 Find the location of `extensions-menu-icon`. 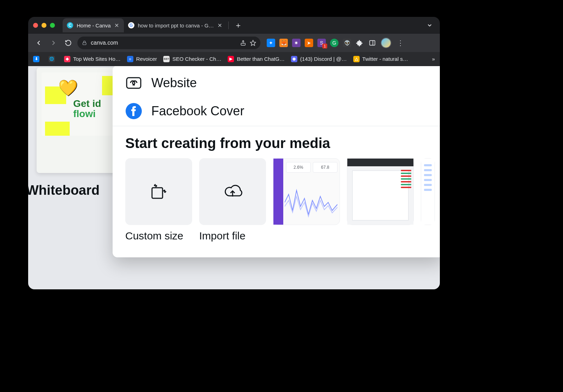

extensions-menu-icon is located at coordinates (360, 43).